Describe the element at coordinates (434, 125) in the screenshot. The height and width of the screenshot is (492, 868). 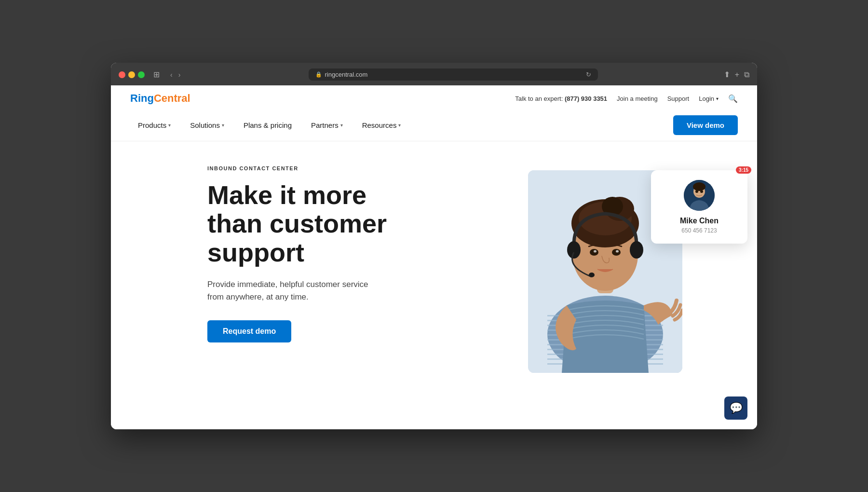
I see `site-navigation: Products ▾ Solutions ▾ Plans & pricing P…` at that location.